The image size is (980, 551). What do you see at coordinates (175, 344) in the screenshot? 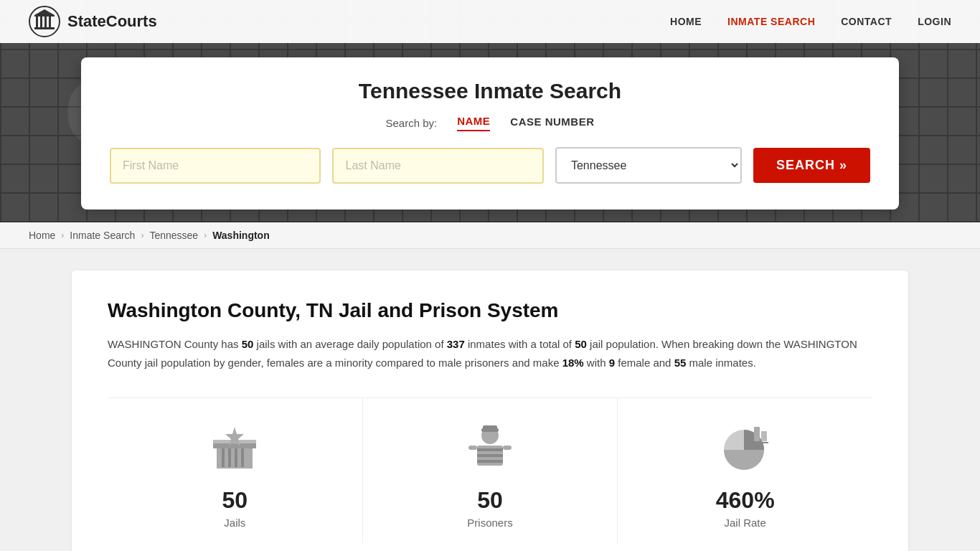
I see `desc-intro: WASHINGTON County has` at bounding box center [175, 344].